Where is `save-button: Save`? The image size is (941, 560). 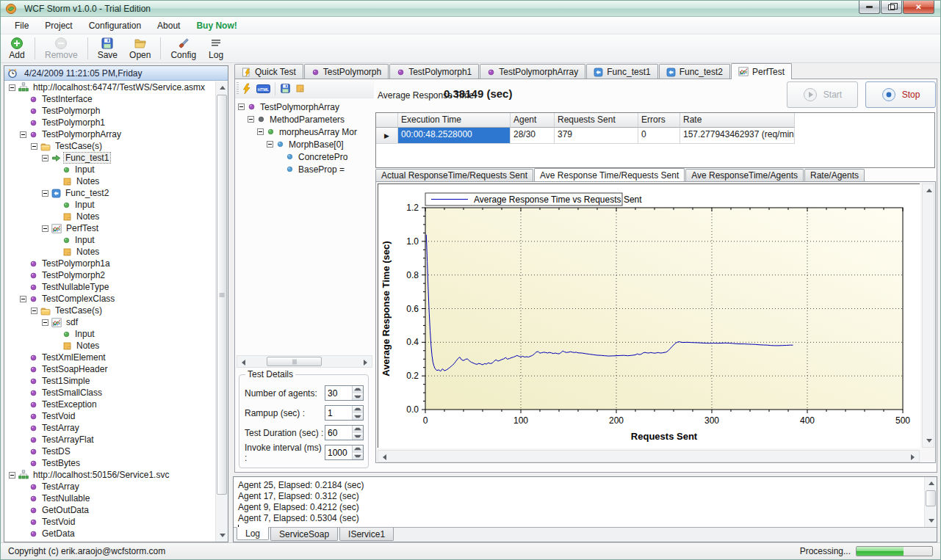 save-button: Save is located at coordinates (107, 48).